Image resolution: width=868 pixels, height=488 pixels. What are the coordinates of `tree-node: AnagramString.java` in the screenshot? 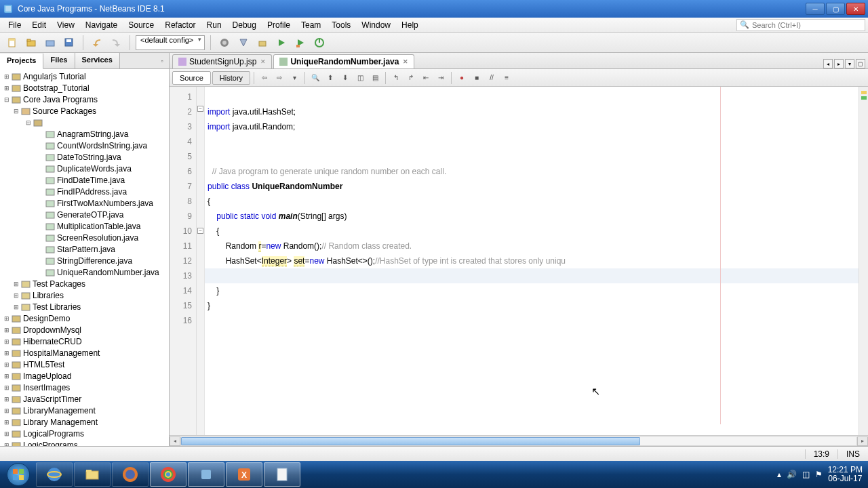 It's located at (84, 134).